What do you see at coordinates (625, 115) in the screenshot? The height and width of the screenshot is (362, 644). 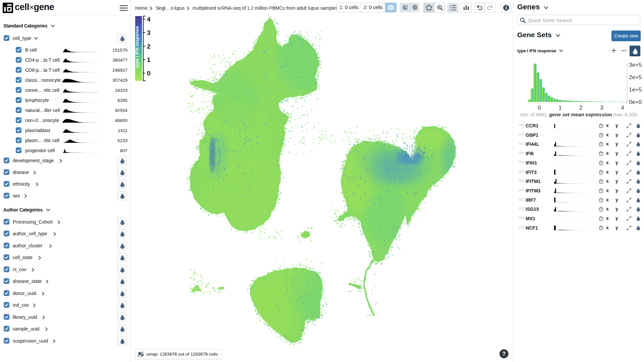 I see `svg-text: max 4.200` at bounding box center [625, 115].